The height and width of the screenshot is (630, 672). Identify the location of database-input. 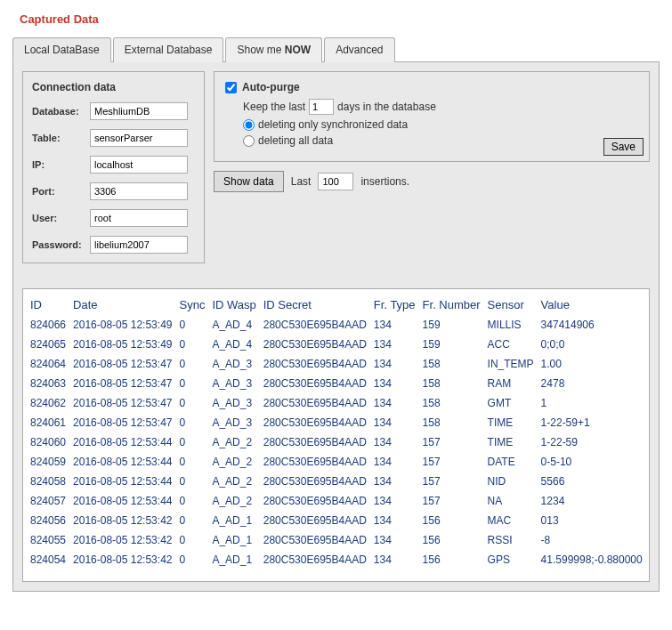
(139, 111).